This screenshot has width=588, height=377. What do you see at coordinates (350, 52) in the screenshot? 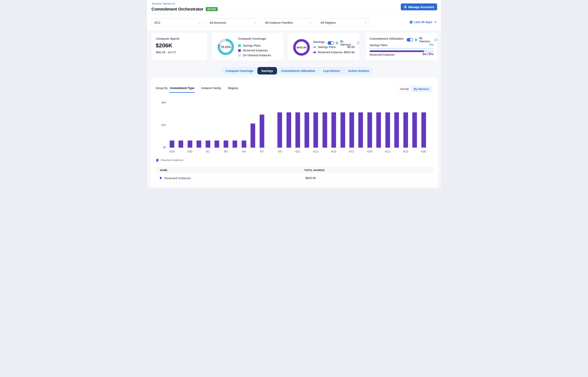
I see `savings-row-value: $643.94` at bounding box center [350, 52].